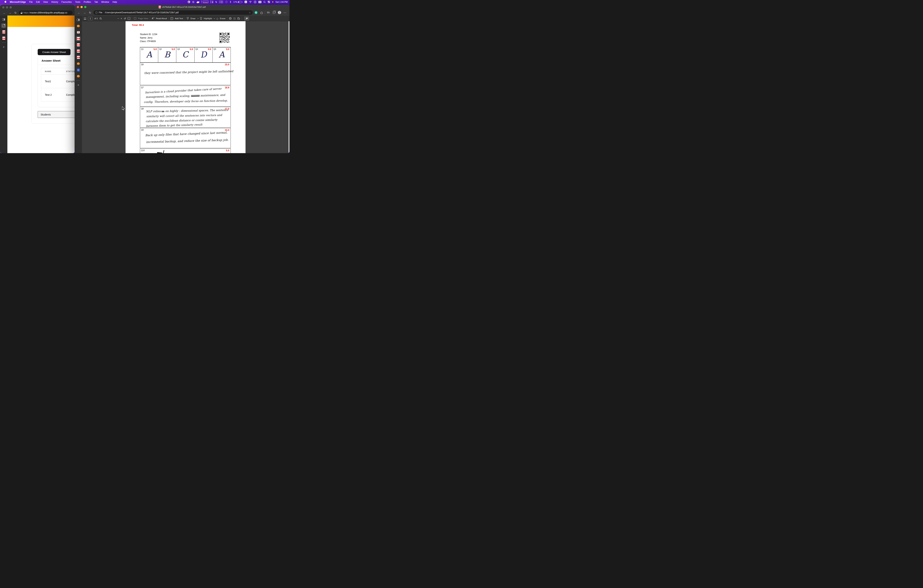 The image size is (923, 588). Describe the element at coordinates (250, 13) in the screenshot. I see `add-favorite-icon: ☆` at that location.